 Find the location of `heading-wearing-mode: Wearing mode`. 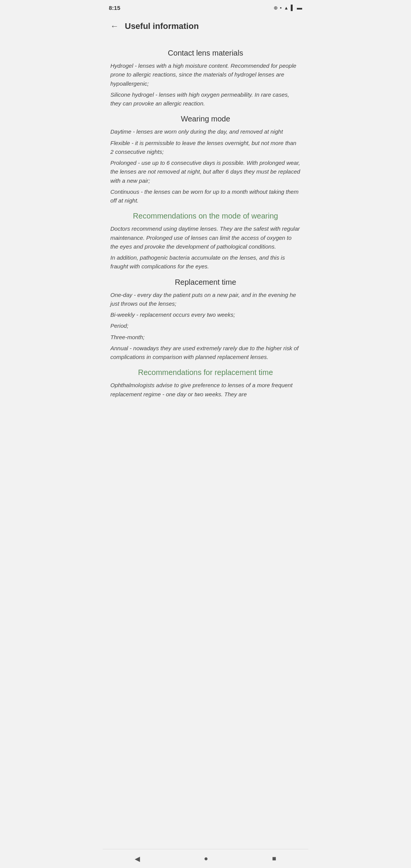

heading-wearing-mode: Wearing mode is located at coordinates (206, 119).